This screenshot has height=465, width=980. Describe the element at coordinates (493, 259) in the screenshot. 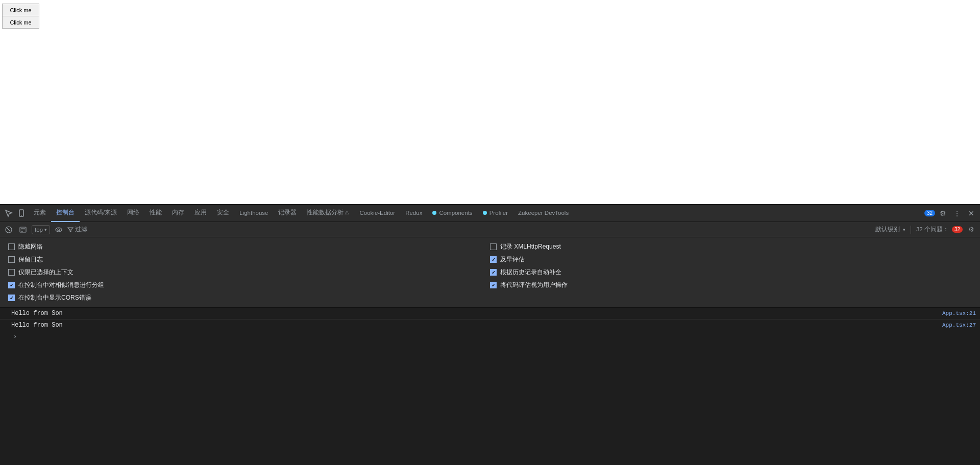

I see `checkbox-eager-eval` at that location.